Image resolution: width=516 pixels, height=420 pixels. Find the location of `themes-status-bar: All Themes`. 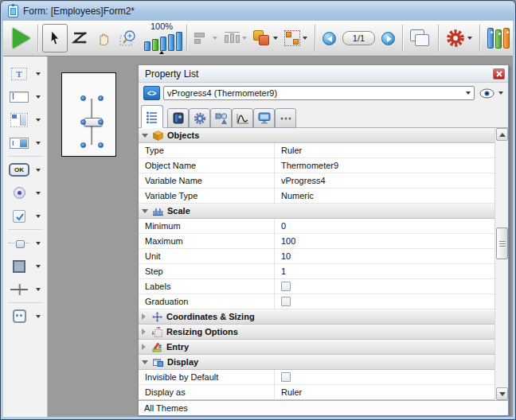

themes-status-bar: All Themes is located at coordinates (323, 407).